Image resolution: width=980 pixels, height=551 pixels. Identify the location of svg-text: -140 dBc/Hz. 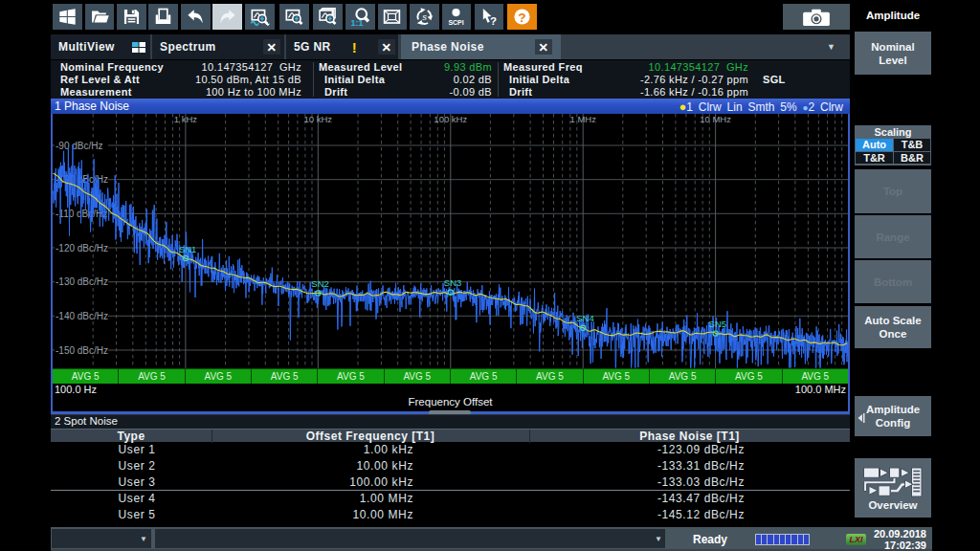
(82, 316).